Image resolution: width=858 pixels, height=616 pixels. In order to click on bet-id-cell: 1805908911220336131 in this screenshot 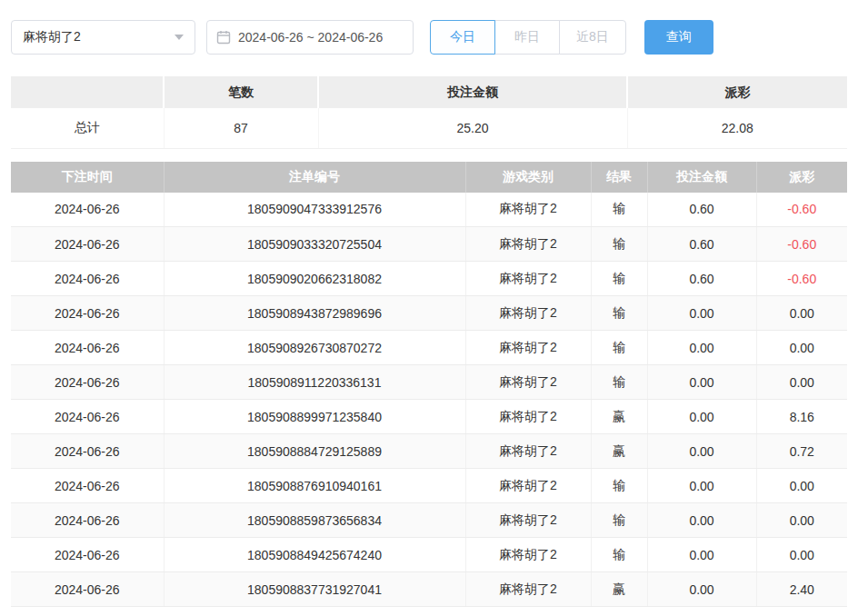, I will do `click(314, 383)`.